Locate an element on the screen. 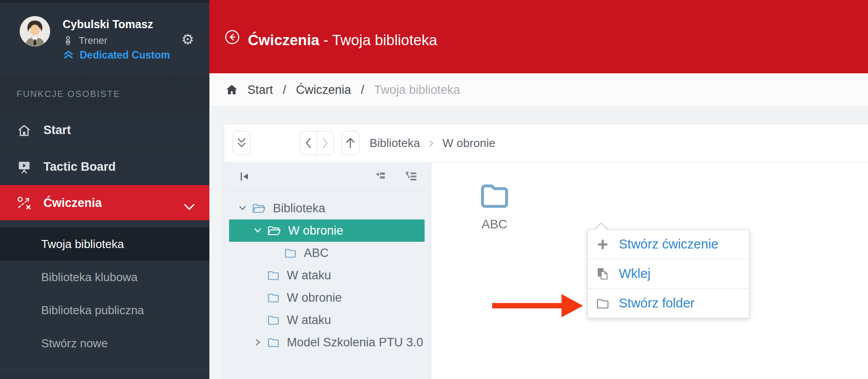 The height and width of the screenshot is (379, 868). tree-item-w-obronie-2: W obronie is located at coordinates (328, 298).